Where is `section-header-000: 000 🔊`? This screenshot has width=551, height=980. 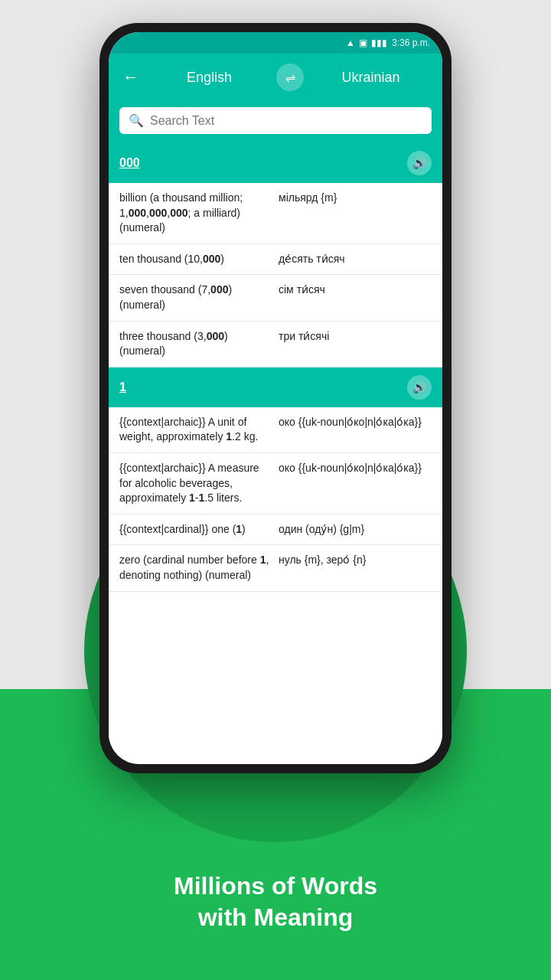
section-header-000: 000 🔊 is located at coordinates (276, 163).